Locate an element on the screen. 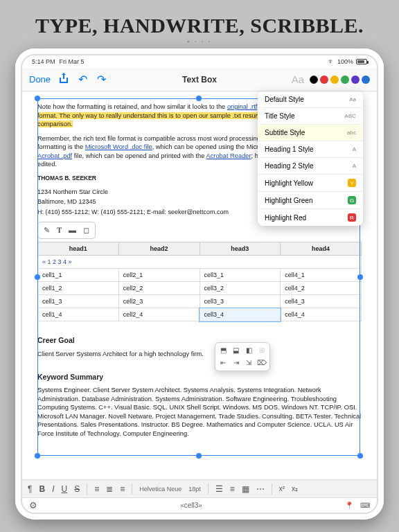 This screenshot has width=399, height=532. type-icon: 𝐓 is located at coordinates (60, 230).